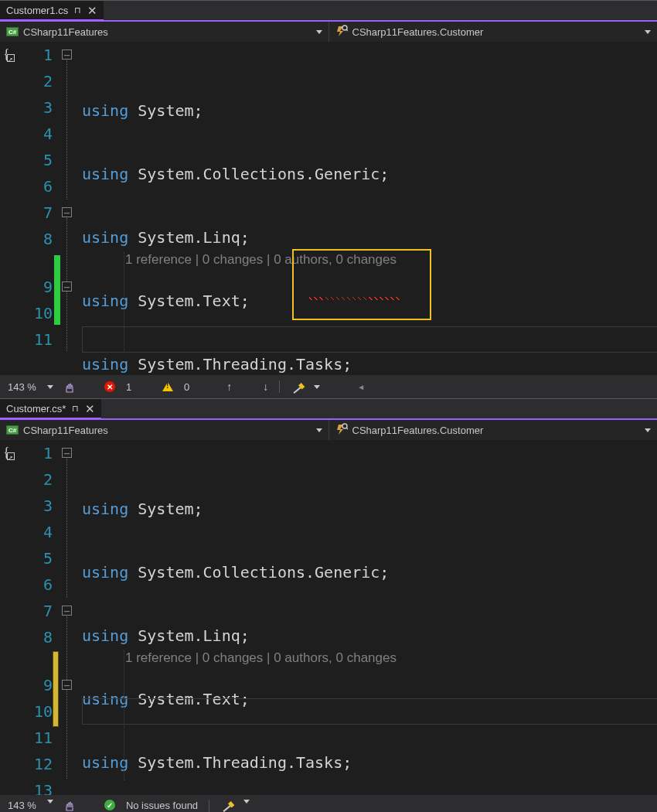 This screenshot has width=657, height=812. I want to click on tab-title: Customer1.cs, so click(37, 11).